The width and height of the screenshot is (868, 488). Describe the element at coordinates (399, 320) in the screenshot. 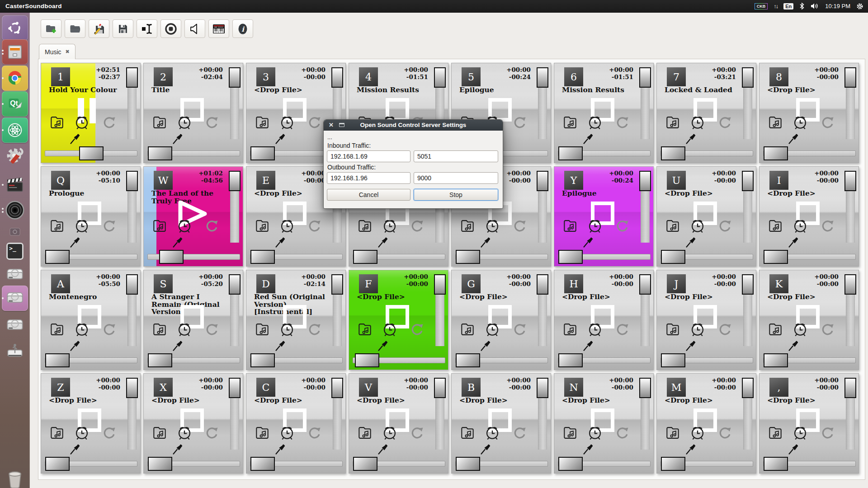

I see `sound-tile-F: F +00:00 -00:00 <Drop File>` at that location.